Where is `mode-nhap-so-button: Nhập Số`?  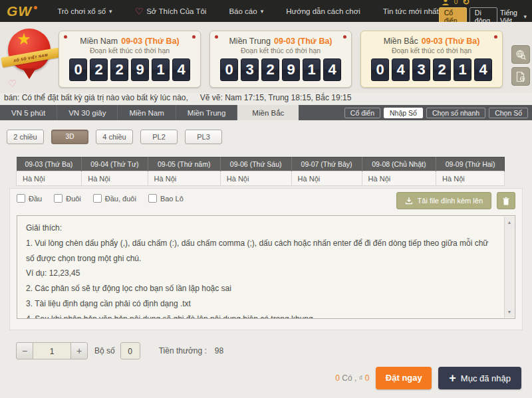
mode-nhap-so-button: Nhập Số is located at coordinates (403, 113).